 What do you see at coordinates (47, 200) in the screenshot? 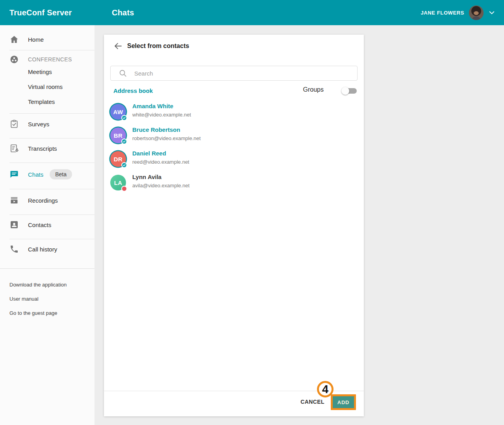
I see `sidebar-item-recordings: Recordings` at bounding box center [47, 200].